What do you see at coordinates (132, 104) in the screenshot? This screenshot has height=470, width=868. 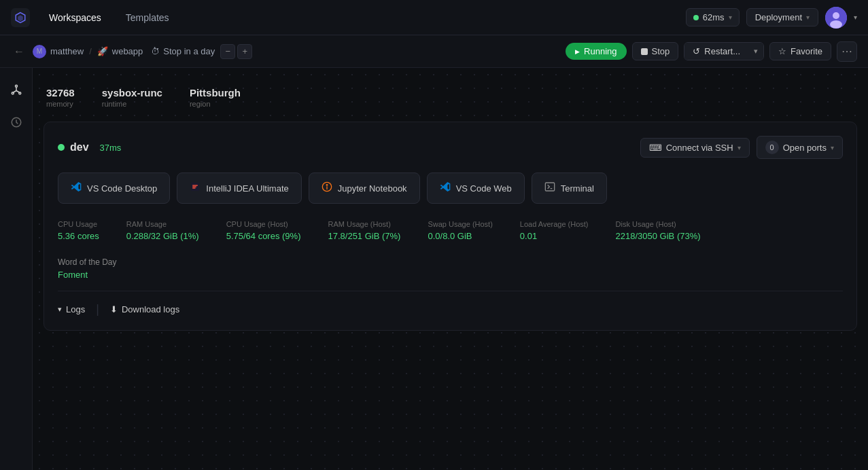 I see `runtime-label: runtime` at bounding box center [132, 104].